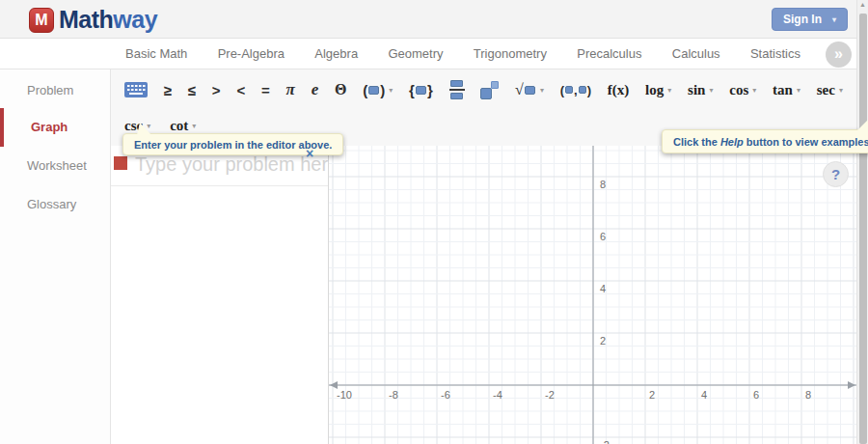 The width and height of the screenshot is (868, 444). I want to click on tab-trigonometry: Trigonometry, so click(510, 54).